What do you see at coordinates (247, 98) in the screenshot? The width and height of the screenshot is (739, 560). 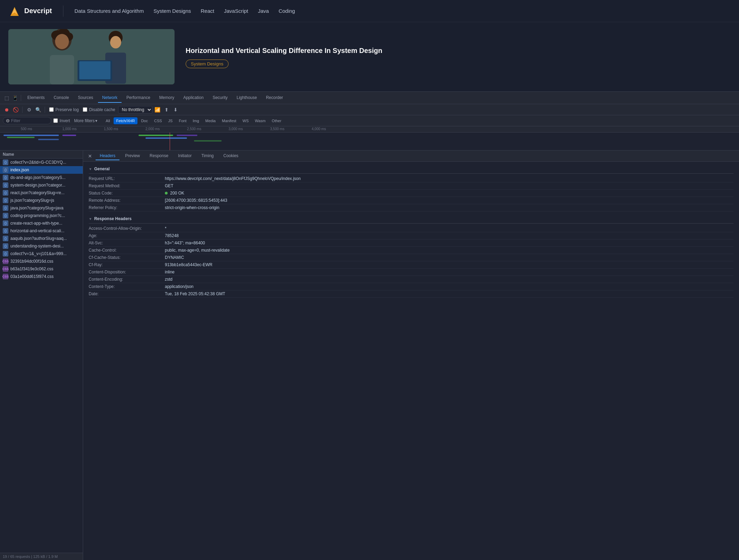 I see `tab-lighthouse: Lighthouse` at bounding box center [247, 98].